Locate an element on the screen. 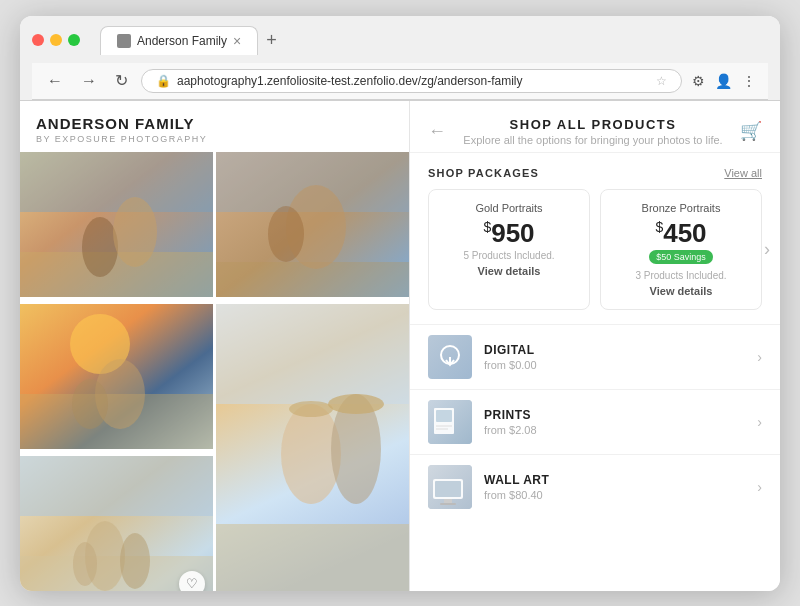 This screenshot has width=800, height=606. shop-title: SHOP ALL PRODUCTS Explore all the option… is located at coordinates (593, 132).